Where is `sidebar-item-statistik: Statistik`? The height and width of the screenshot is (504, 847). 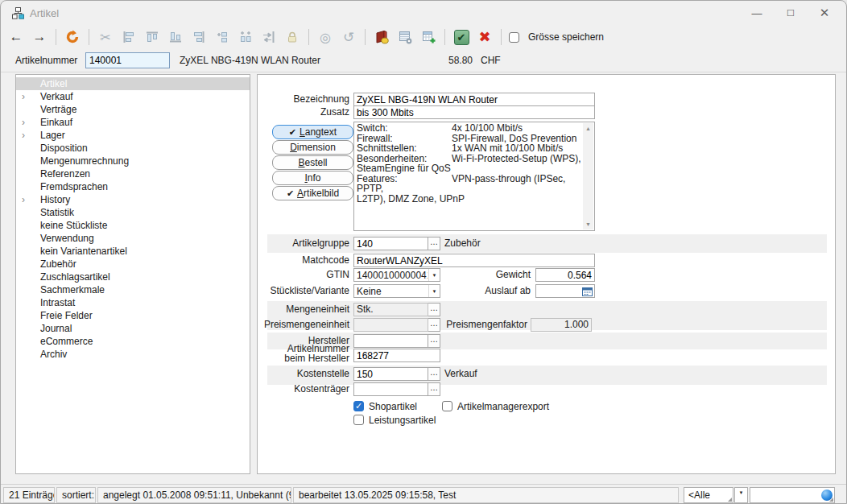 sidebar-item-statistik: Statistik is located at coordinates (133, 213).